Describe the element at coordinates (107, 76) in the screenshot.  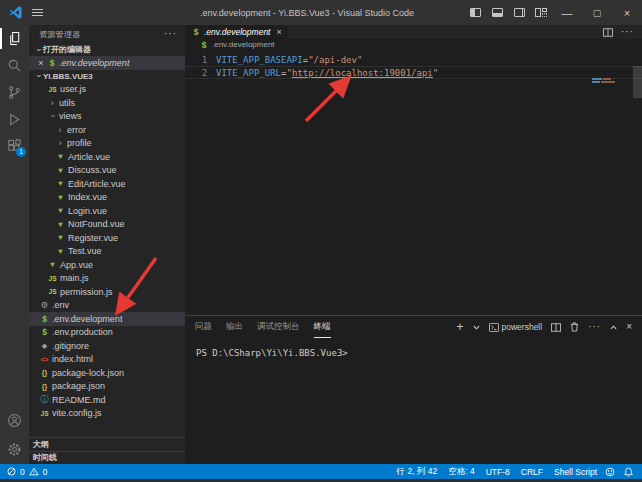
I see `project-root-section: YI.BBS.VUE3` at that location.